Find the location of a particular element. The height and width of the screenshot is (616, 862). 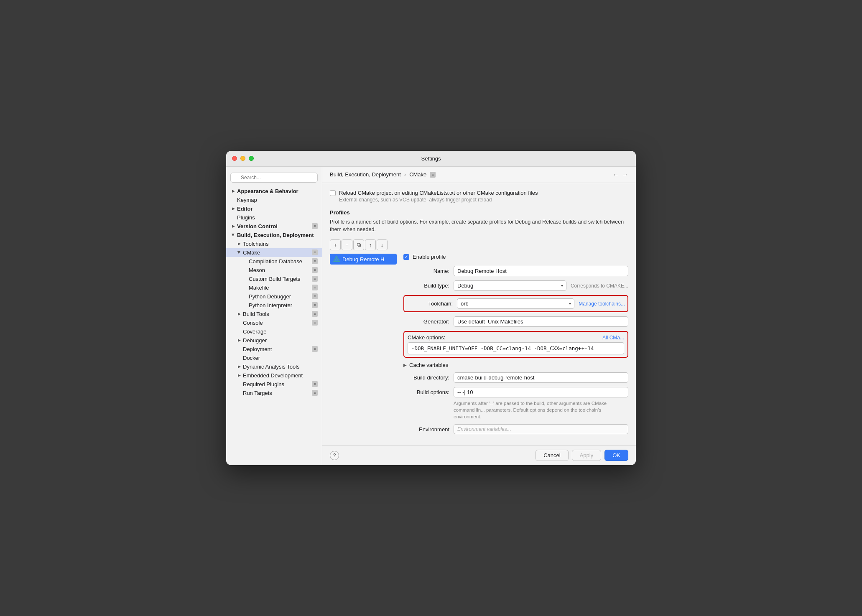

sidebar-item-coverage: Coverage is located at coordinates (274, 332).